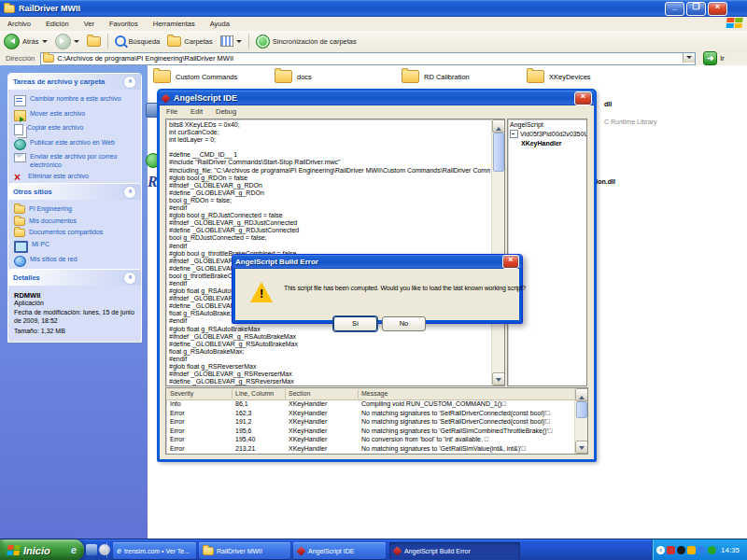 The width and height of the screenshot is (747, 560). I want to click on place-label: PI Engineering, so click(50, 209).